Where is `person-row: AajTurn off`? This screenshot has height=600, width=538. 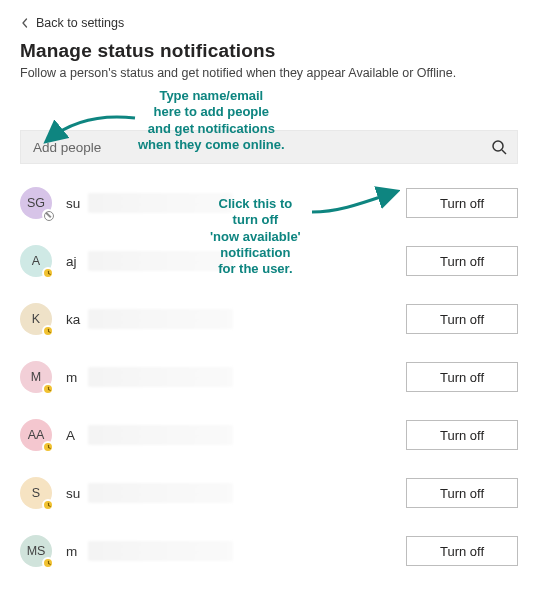 person-row: AajTurn off is located at coordinates (269, 261).